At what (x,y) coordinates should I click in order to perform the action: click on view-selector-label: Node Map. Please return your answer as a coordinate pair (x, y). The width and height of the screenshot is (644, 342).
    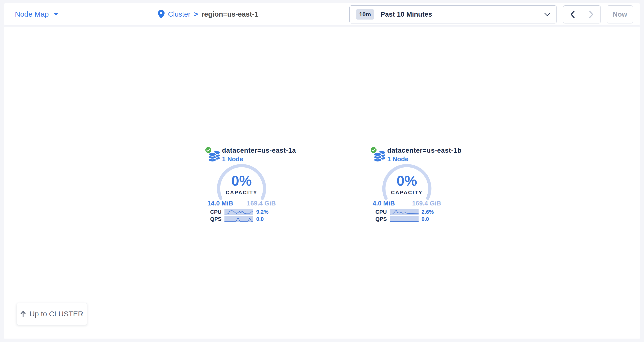
    Looking at the image, I should click on (32, 14).